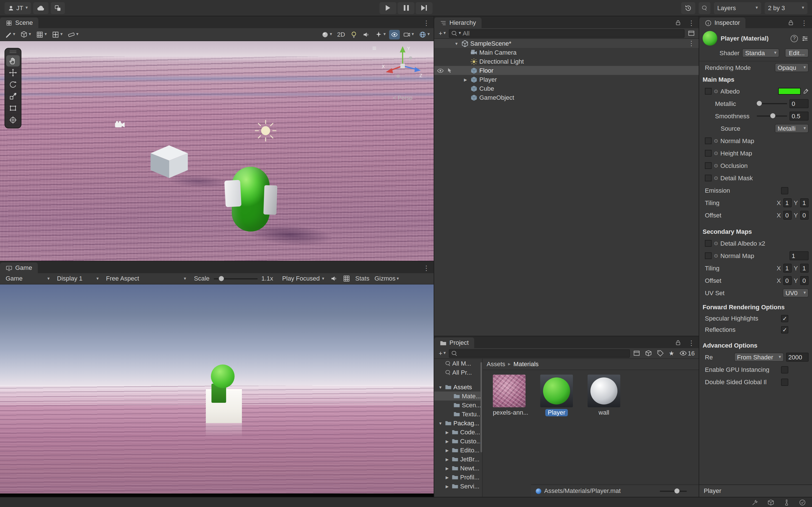  I want to click on folder-assets: ▼Assets, so click(458, 387).